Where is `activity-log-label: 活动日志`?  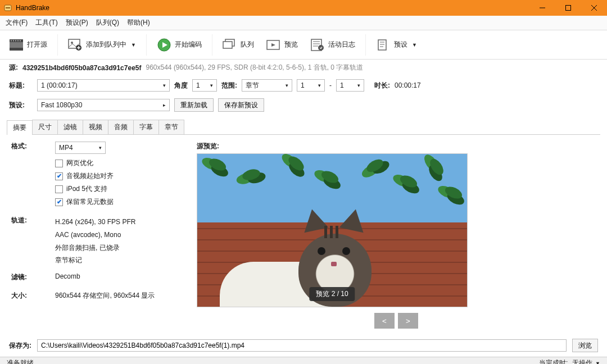 activity-log-label: 活动日志 is located at coordinates (342, 45).